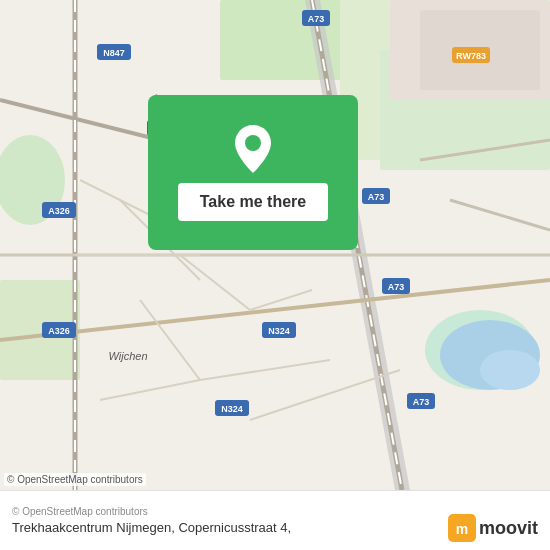  I want to click on location-panel: Take me there, so click(253, 172).